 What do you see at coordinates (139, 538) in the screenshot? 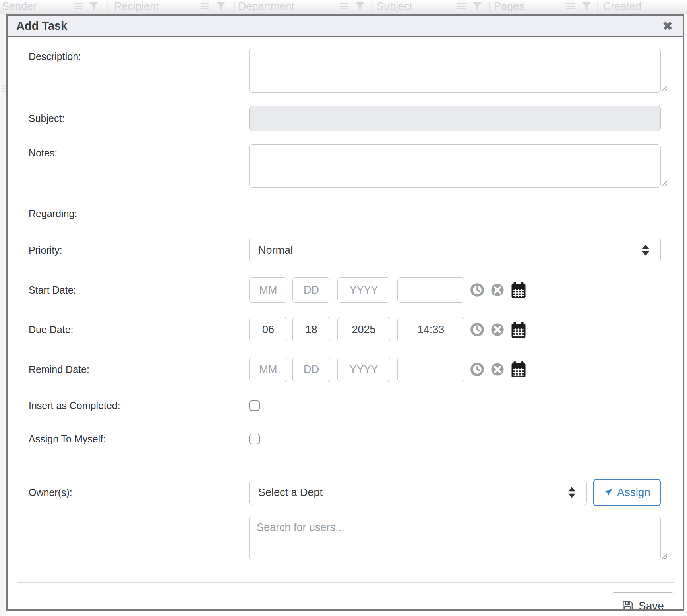
I see `user-search-spacer` at bounding box center [139, 538].